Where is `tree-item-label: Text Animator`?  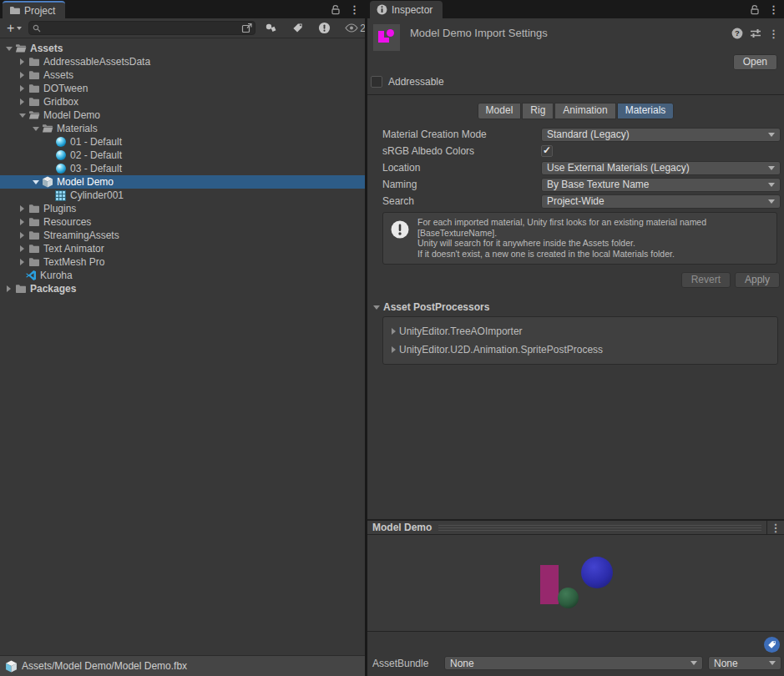 tree-item-label: Text Animator is located at coordinates (73, 249).